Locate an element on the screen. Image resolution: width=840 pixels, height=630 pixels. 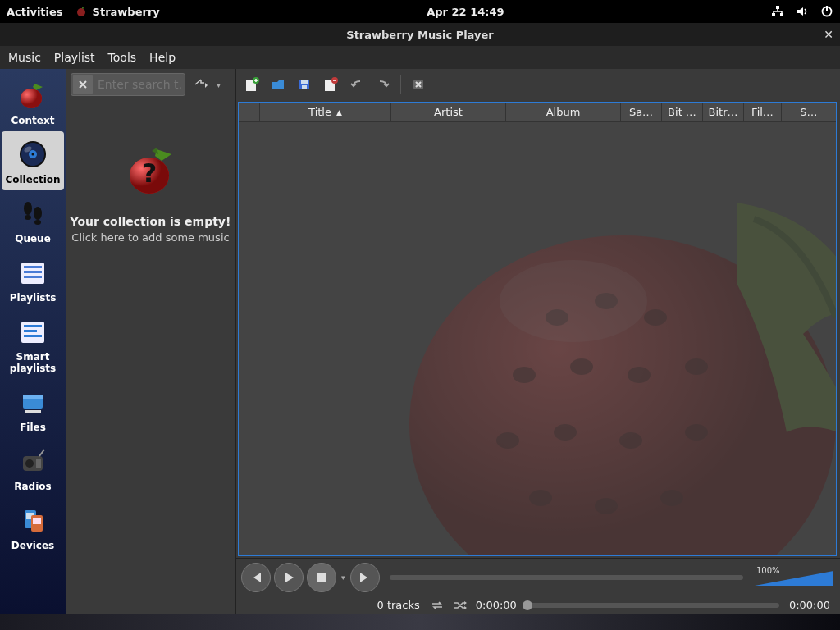
previous-button is located at coordinates (256, 578).